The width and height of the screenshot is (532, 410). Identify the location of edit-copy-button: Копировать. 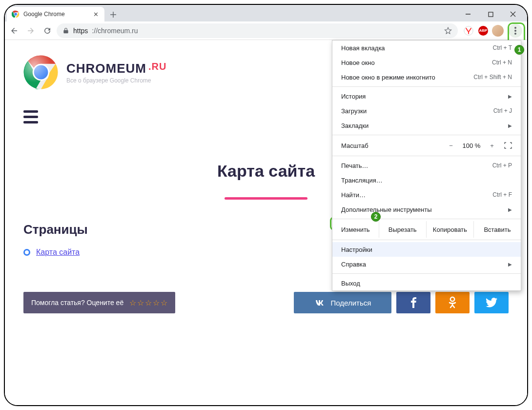
(450, 229).